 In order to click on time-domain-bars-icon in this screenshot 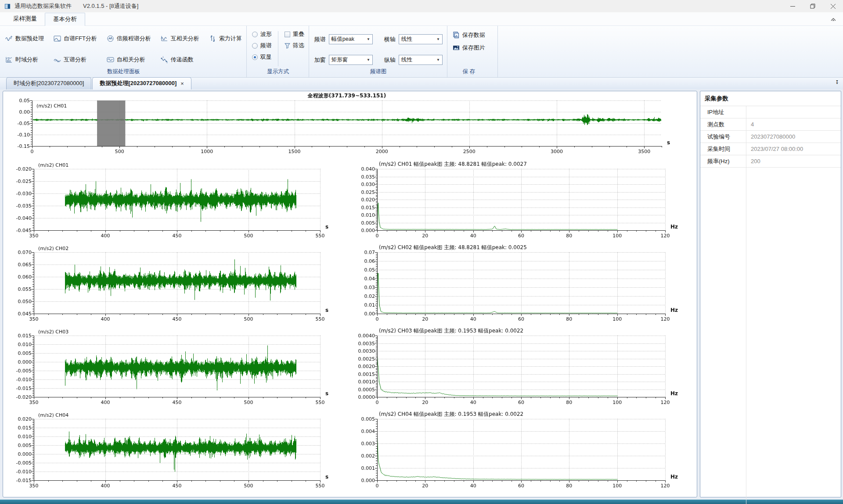, I will do `click(9, 60)`.